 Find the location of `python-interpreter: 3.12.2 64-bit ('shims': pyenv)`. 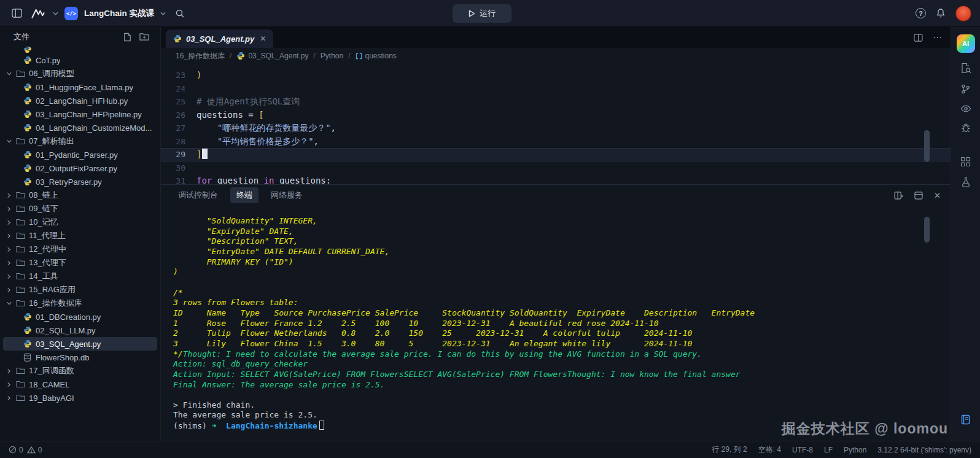

python-interpreter: 3.12.2 64-bit ('shims': pyenv) is located at coordinates (925, 450).